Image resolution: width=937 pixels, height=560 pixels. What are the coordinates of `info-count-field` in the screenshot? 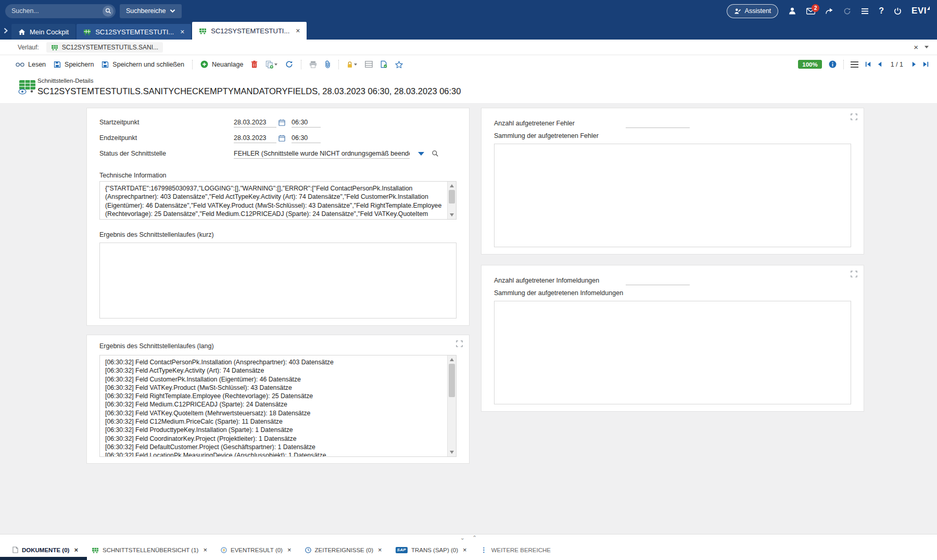 It's located at (658, 281).